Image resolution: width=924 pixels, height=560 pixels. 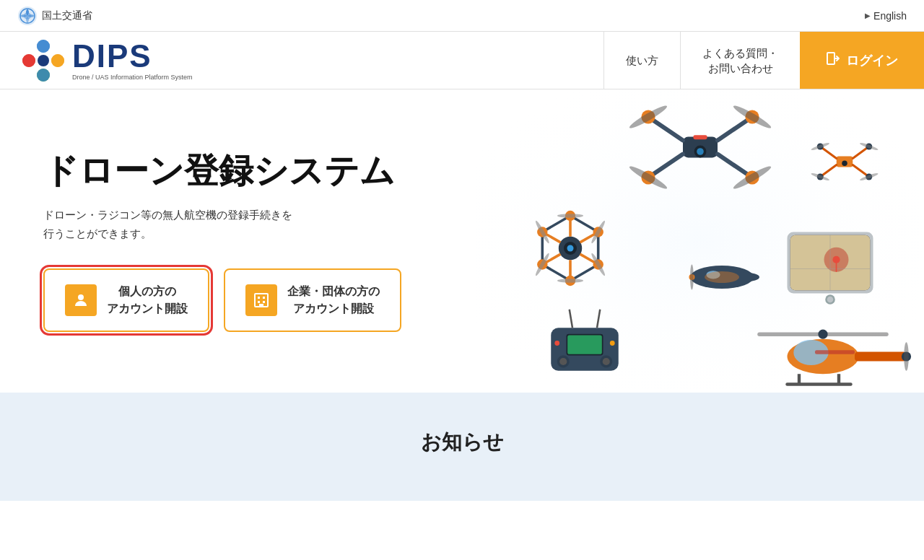 What do you see at coordinates (133, 56) in the screenshot?
I see `dips-title: DIPS` at bounding box center [133, 56].